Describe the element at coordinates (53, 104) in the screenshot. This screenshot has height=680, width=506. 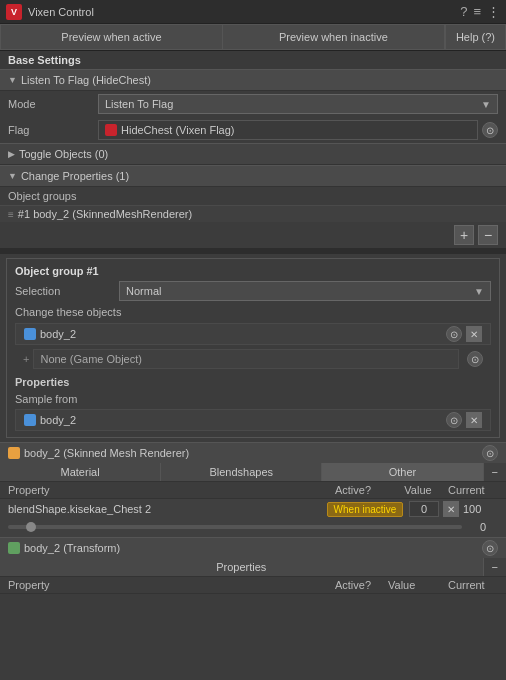
I see `mode-label: Mode` at that location.